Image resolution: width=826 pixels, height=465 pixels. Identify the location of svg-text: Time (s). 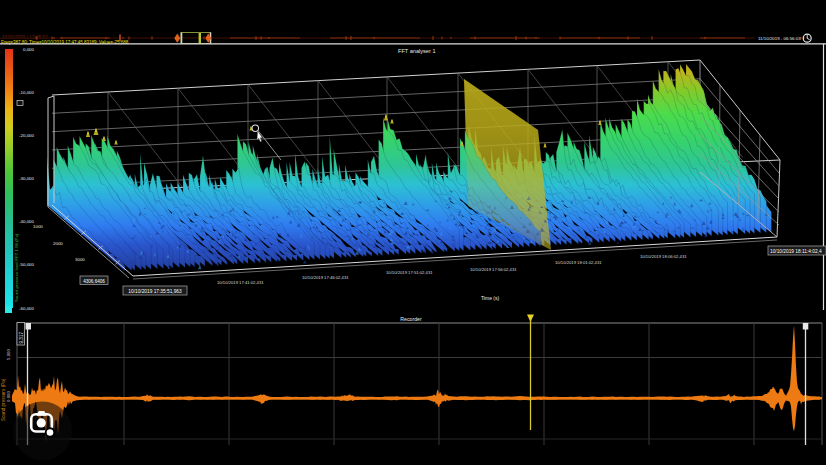
(490, 298).